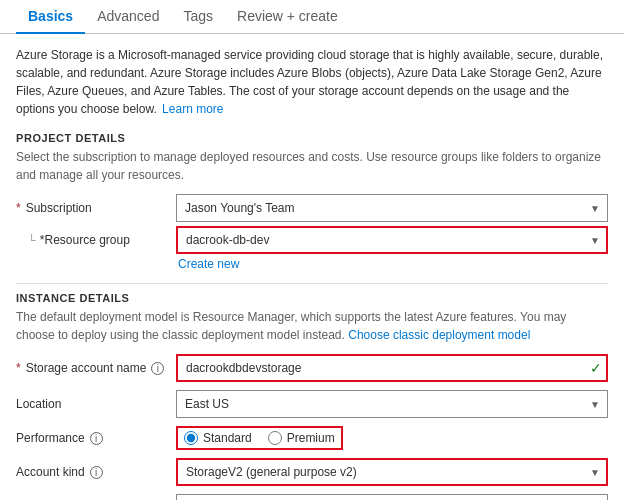  Describe the element at coordinates (198, 17) in the screenshot. I see `tab-tags: Tags` at that location.